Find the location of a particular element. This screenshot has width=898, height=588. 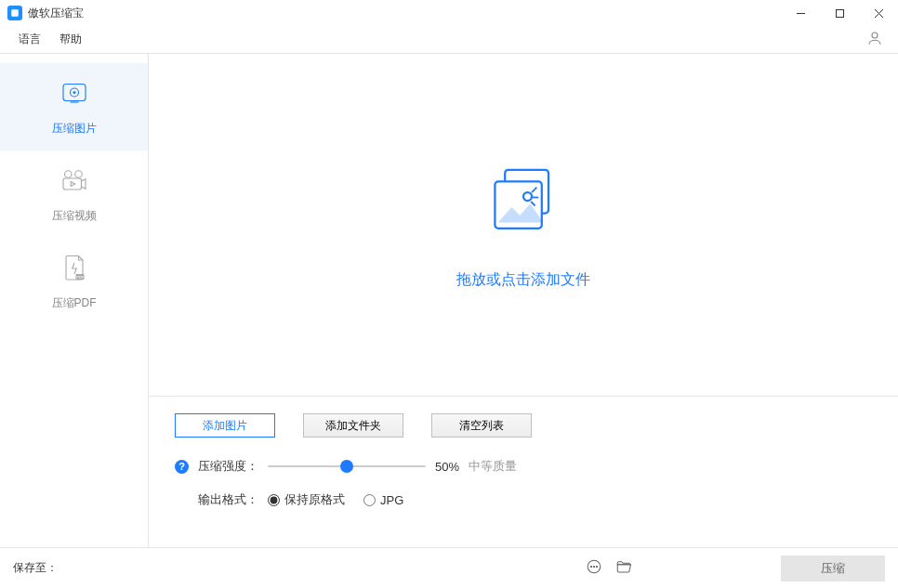

image-compress-icon is located at coordinates (74, 95).